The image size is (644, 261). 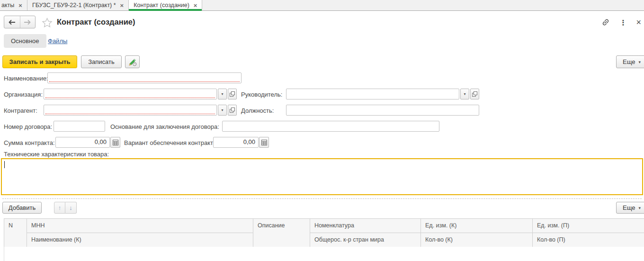 I want to click on window-tab-contract-new: Контракт (создание) ×, so click(x=166, y=5).